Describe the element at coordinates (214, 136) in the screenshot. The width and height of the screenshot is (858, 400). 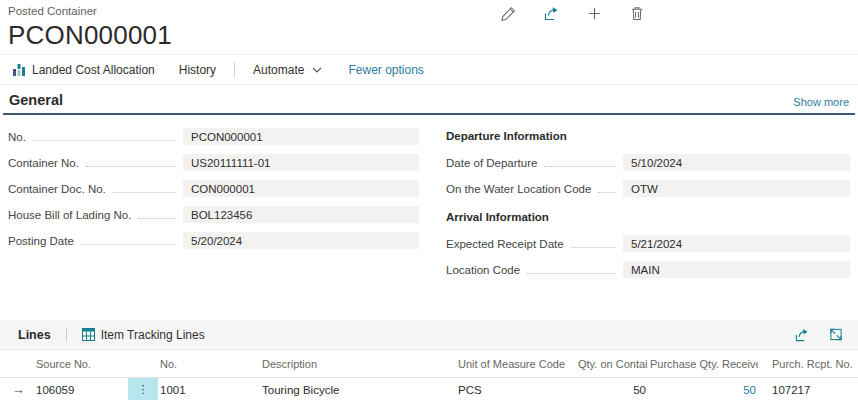
I see `field-no: No. PCON000001` at that location.